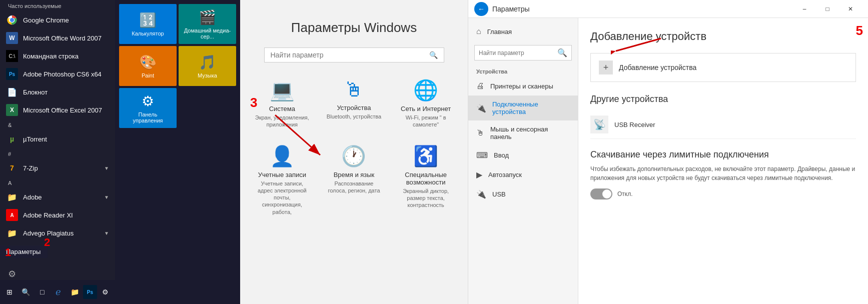 The image size is (868, 304). I want to click on ps-icon: Ps, so click(12, 74).